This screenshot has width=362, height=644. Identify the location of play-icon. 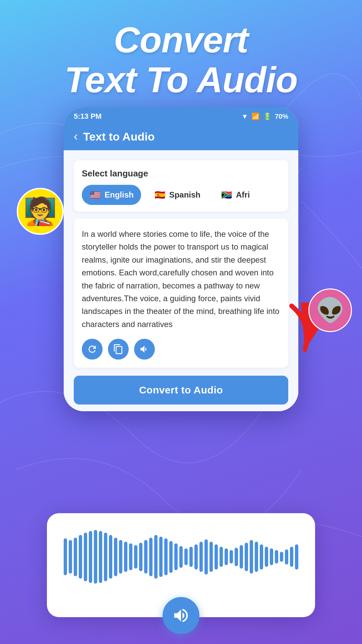
(181, 615).